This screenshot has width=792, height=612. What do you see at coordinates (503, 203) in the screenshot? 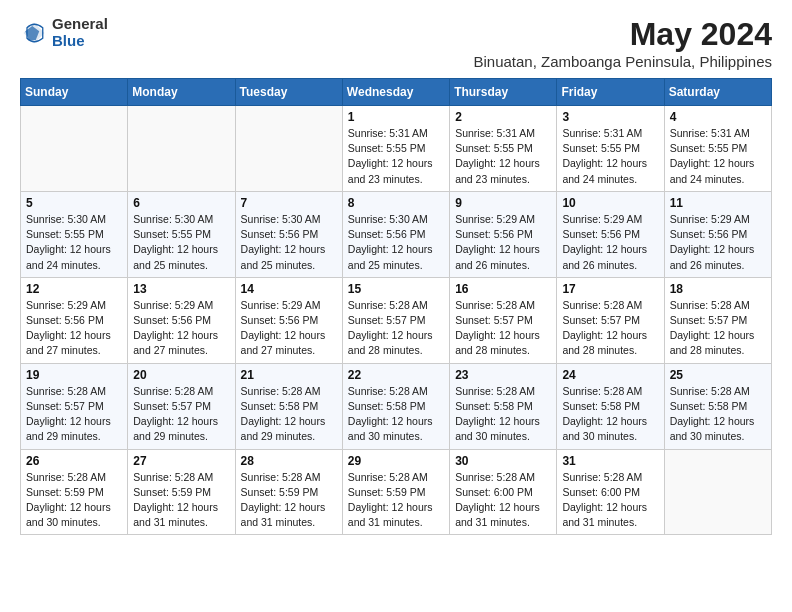
I see `day-number: 9` at bounding box center [503, 203].